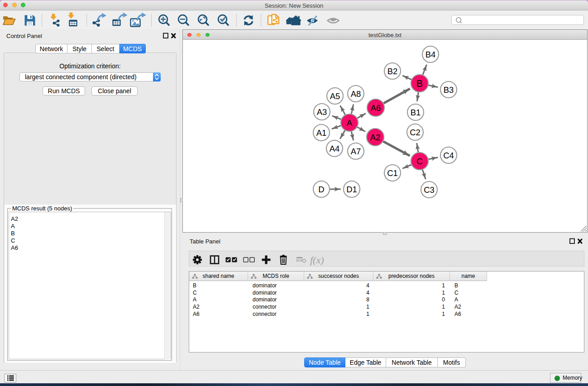 The width and height of the screenshot is (588, 386). Describe the element at coordinates (416, 112) in the screenshot. I see `svg-text: B1` at that location.